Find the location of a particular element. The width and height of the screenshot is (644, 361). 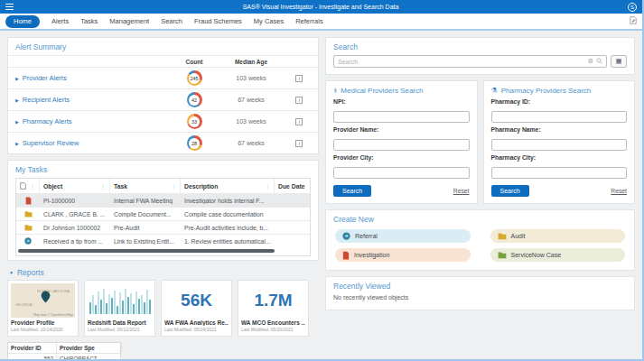

reports-section: ▼ Reports NORTH CAROLINA GEORGIA Map dat… is located at coordinates (163, 312).